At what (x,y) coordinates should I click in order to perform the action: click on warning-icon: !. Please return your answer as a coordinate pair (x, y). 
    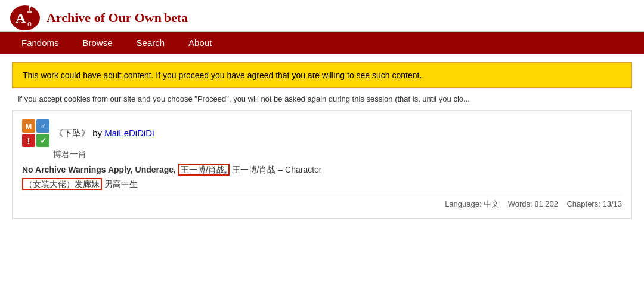
    Looking at the image, I should click on (29, 140).